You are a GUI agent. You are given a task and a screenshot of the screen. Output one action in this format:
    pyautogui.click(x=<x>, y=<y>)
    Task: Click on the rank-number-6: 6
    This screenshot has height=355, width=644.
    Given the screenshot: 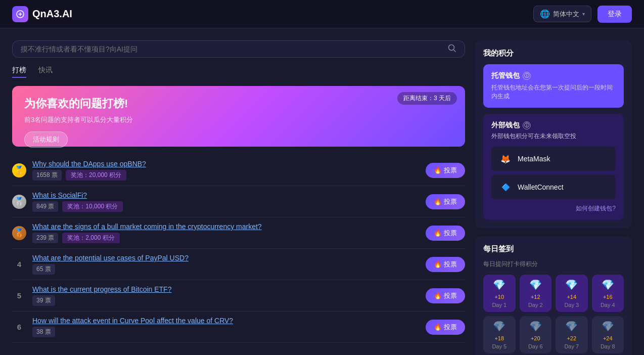 What is the action you would take?
    pyautogui.click(x=19, y=327)
    